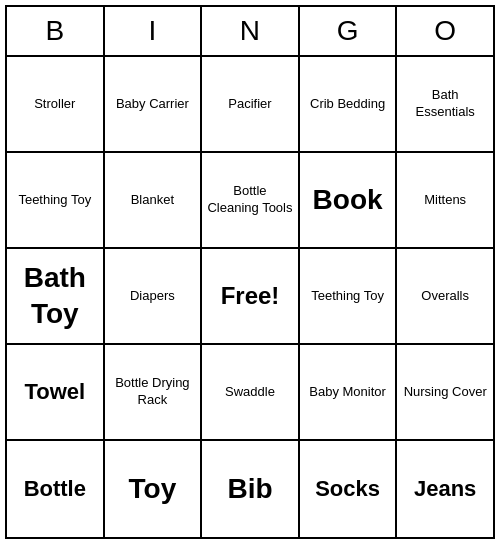 This screenshot has height=544, width=500. What do you see at coordinates (56, 32) in the screenshot?
I see `header-letter: B` at bounding box center [56, 32].